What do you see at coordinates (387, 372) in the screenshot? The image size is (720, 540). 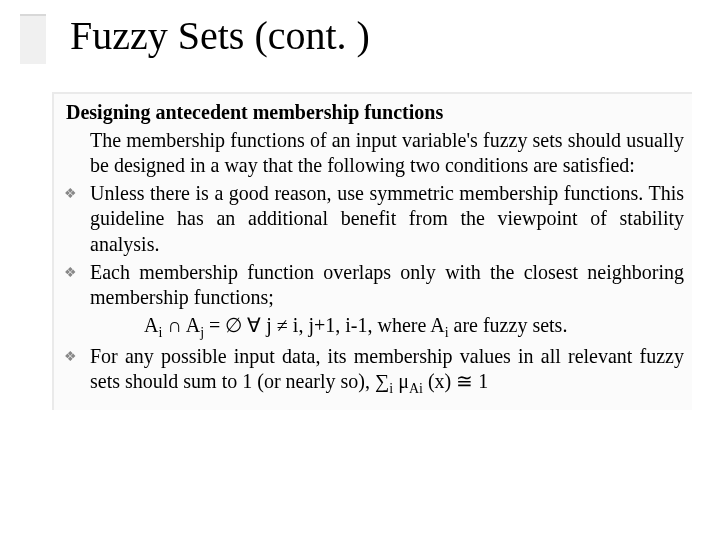 I see `bullet-text: For any possible input data, its members…` at bounding box center [387, 372].